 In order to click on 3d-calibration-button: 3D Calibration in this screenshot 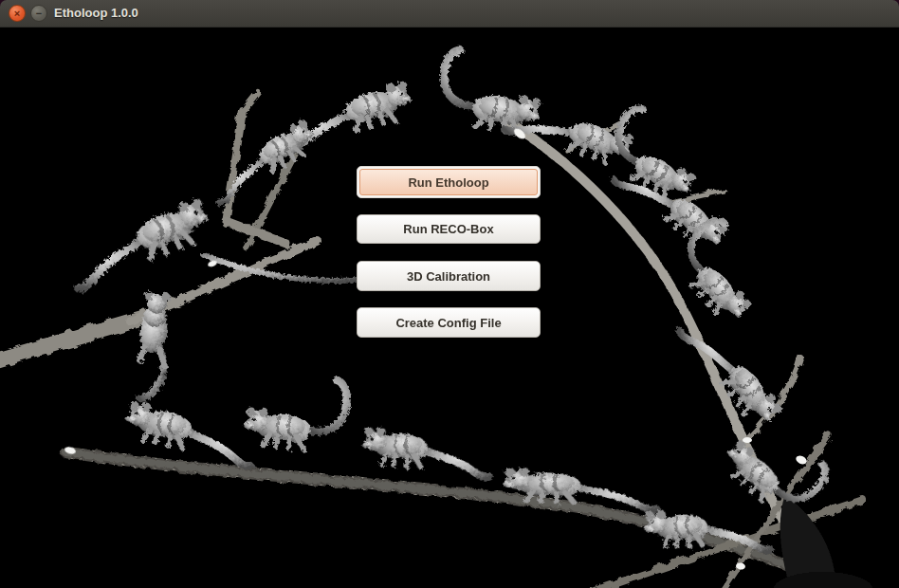, I will do `click(449, 276)`.